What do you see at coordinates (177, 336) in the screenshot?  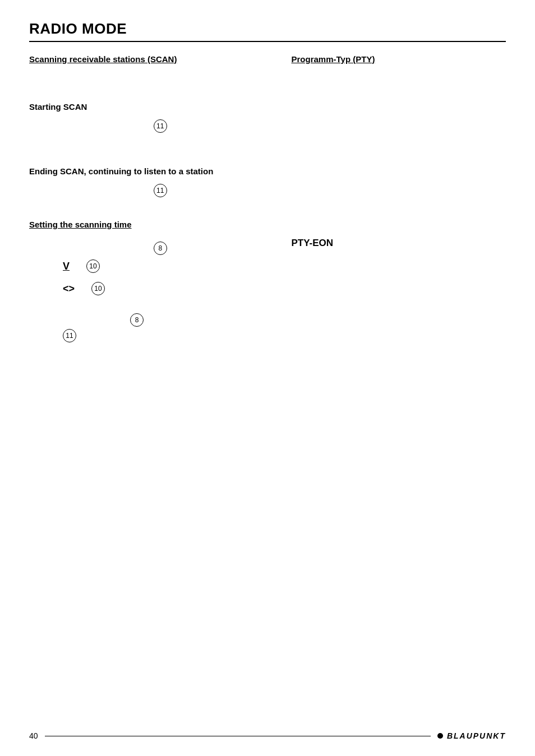 I see `circle-11-wrap: 11` at bounding box center [177, 336].